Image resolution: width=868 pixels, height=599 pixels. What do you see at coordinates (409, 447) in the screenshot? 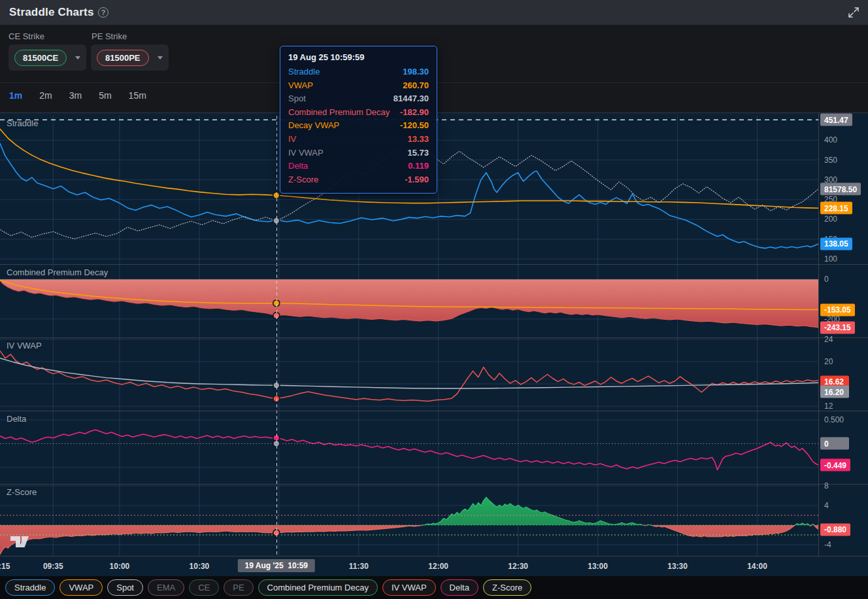
I see `delta-panel` at bounding box center [409, 447].